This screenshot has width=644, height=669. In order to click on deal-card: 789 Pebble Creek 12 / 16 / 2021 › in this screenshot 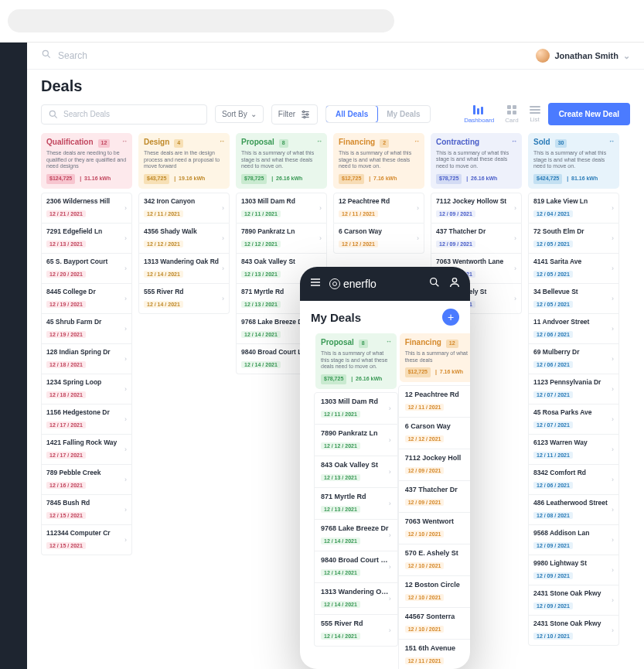, I will do `click(87, 480)`.